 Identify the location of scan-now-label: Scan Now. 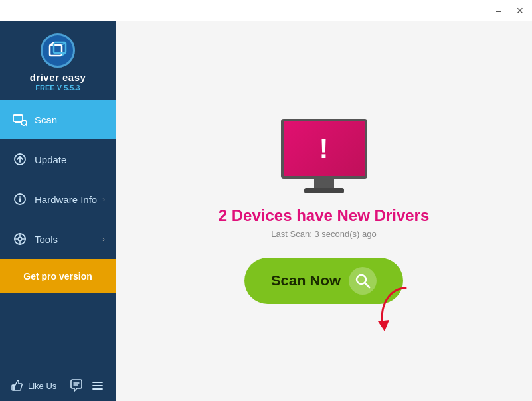
(306, 281).